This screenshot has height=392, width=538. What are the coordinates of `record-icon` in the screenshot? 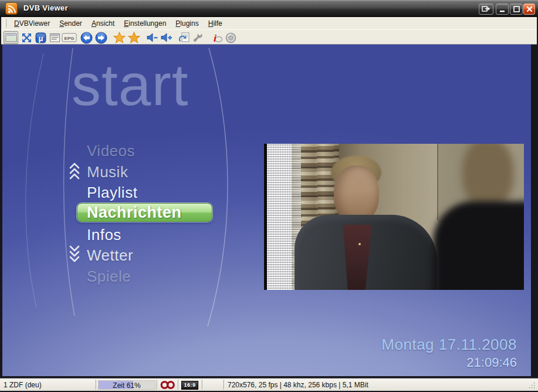 It's located at (231, 38).